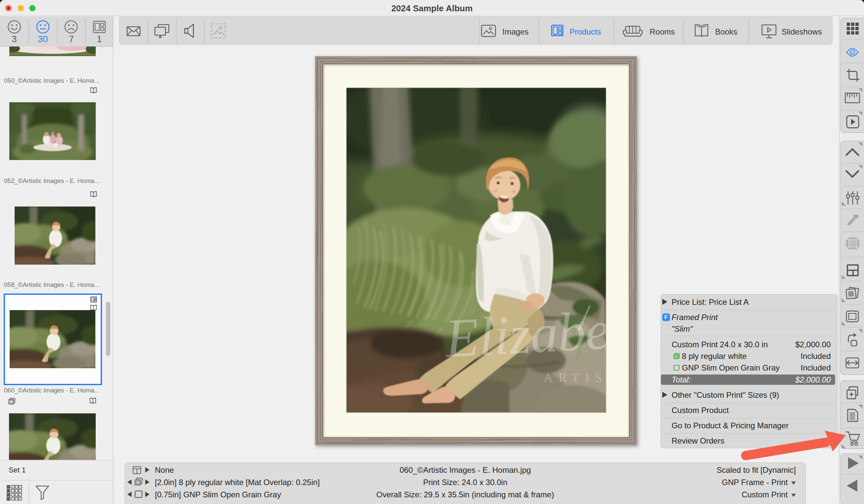 The width and height of the screenshot is (864, 504). What do you see at coordinates (575, 378) in the screenshot?
I see `svg-text: ARTISTI` at bounding box center [575, 378].